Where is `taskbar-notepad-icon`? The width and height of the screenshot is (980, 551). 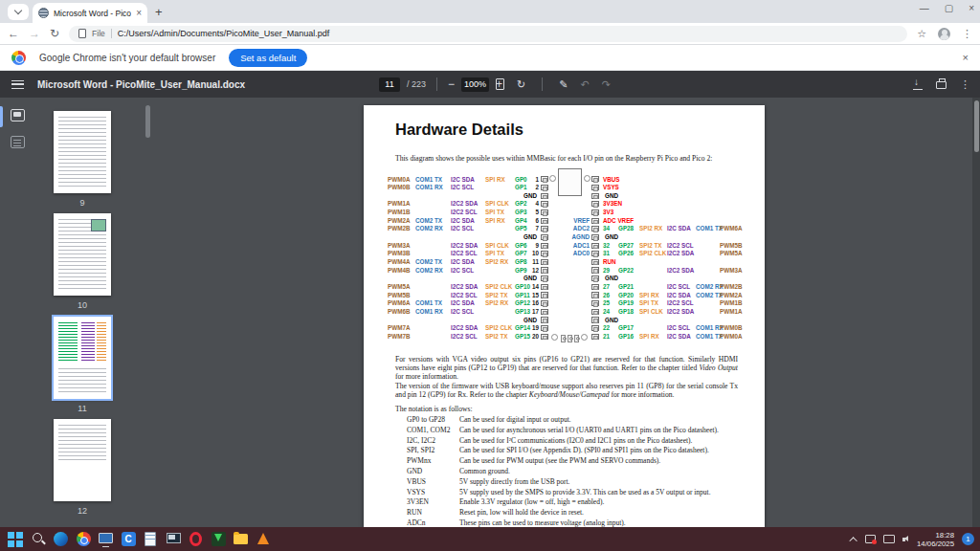
taskbar-notepad-icon is located at coordinates (151, 540).